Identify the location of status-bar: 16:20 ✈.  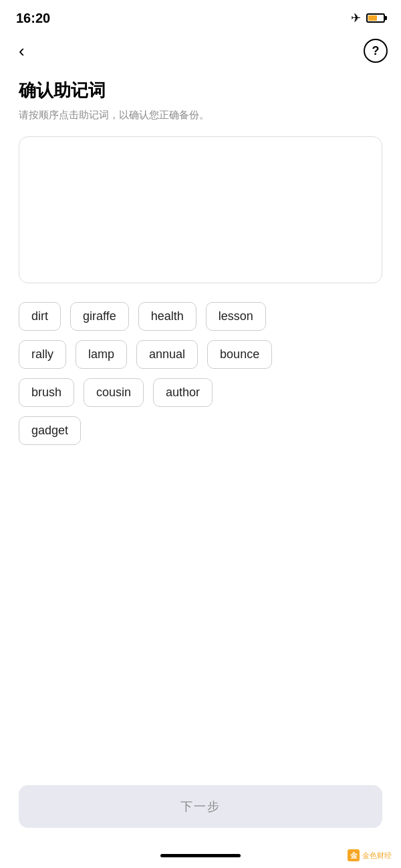
(200, 17).